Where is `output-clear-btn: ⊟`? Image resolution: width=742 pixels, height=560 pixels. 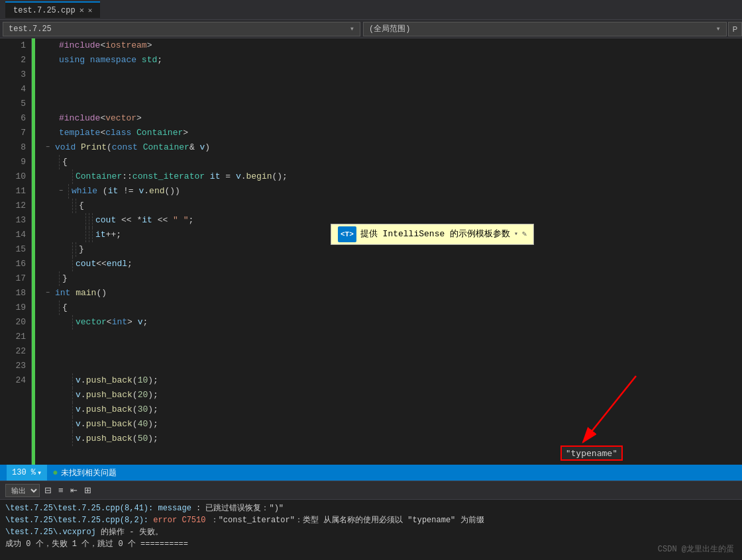 output-clear-btn: ⊟ is located at coordinates (48, 490).